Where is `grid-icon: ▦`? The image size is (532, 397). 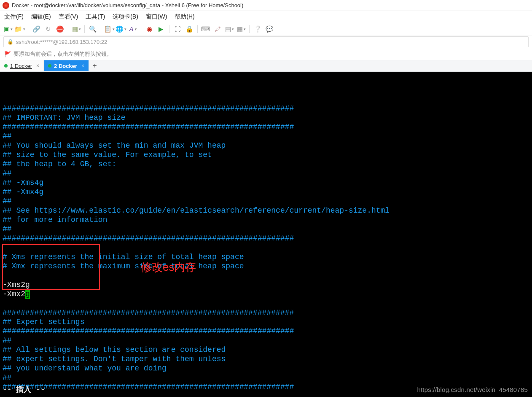
grid-icon: ▦ is located at coordinates (241, 29).